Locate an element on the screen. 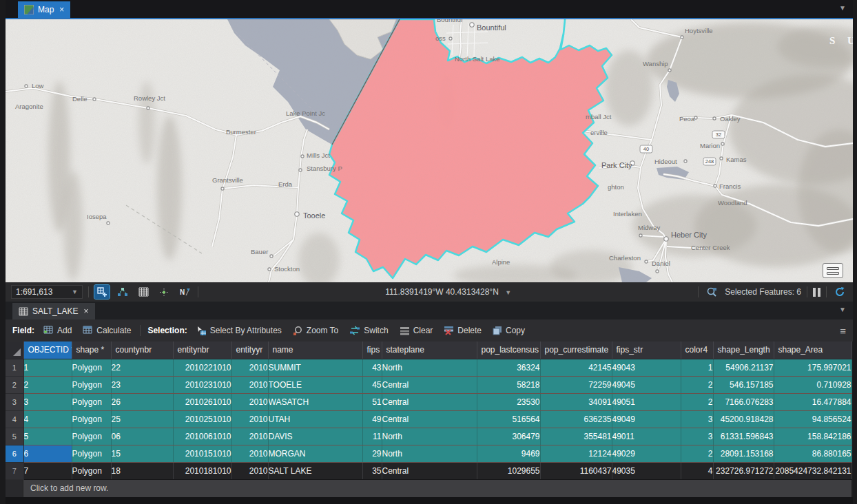  cell-shape-length: 61331.596843 is located at coordinates (743, 437).